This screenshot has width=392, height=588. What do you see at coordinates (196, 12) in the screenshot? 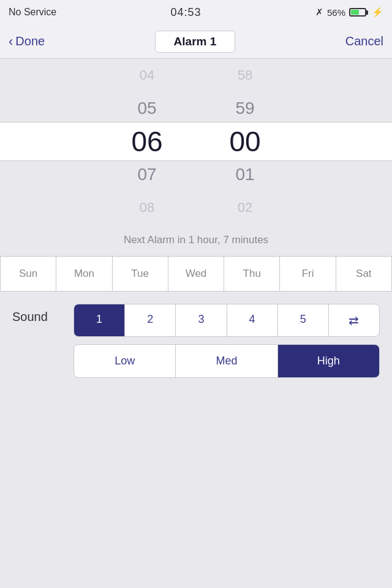
I see `status-bar: No Service 04:53 ✗ 56% ⚡` at bounding box center [196, 12].